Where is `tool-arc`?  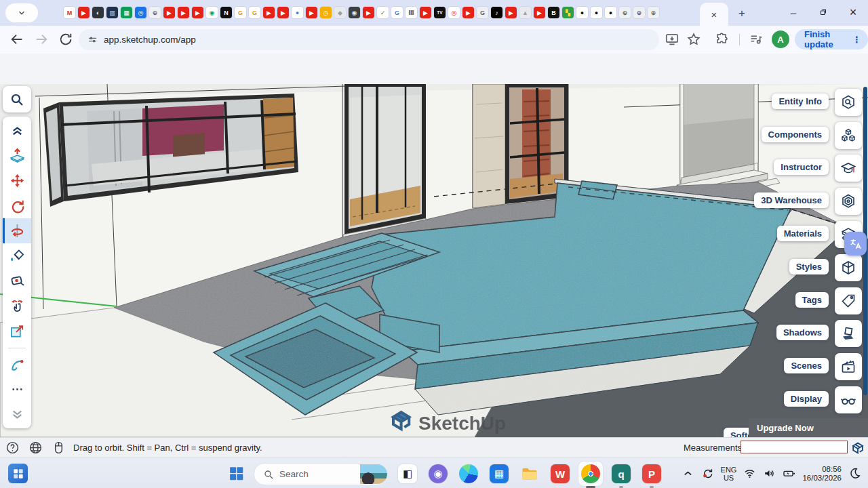
tool-arc is located at coordinates (17, 365).